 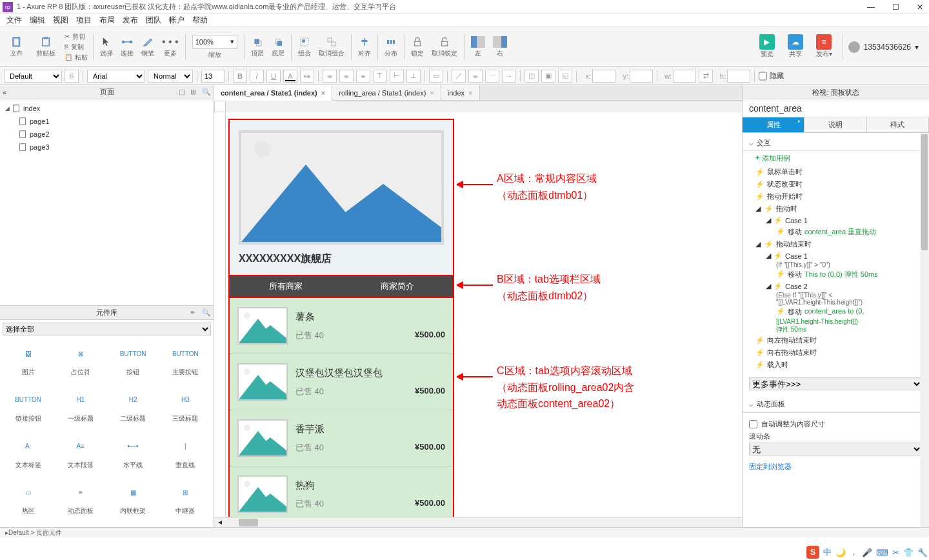 What do you see at coordinates (478, 522) in the screenshot?
I see `scrollbar-horizontal: ◂` at bounding box center [478, 522].